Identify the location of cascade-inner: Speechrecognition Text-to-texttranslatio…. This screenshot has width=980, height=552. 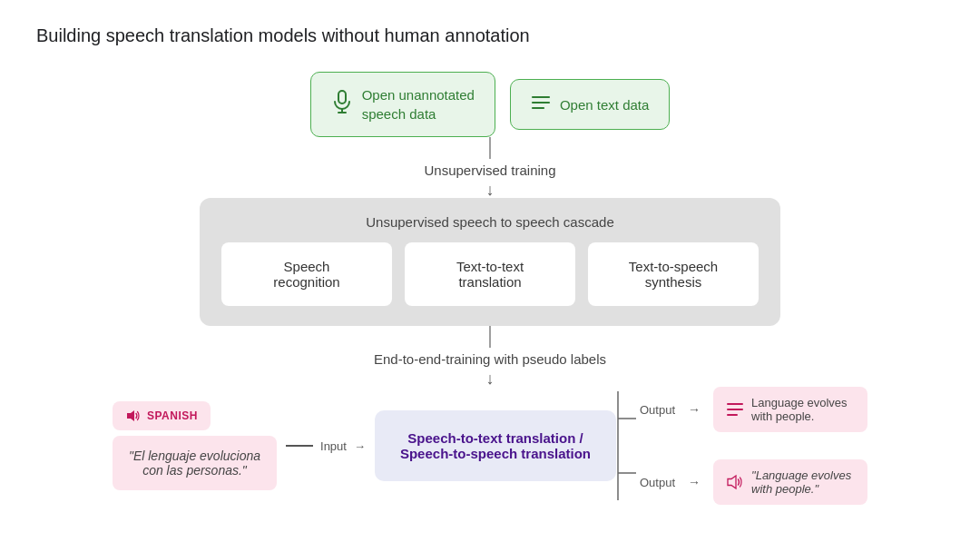
(490, 274).